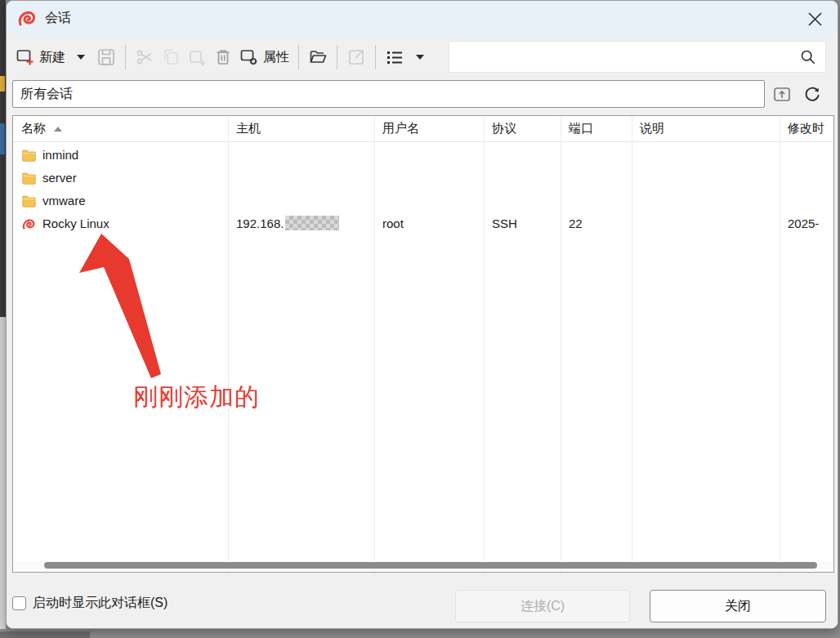 This screenshot has width=840, height=638. Describe the element at coordinates (543, 606) in the screenshot. I see `connect-button: 连接(C)` at that location.